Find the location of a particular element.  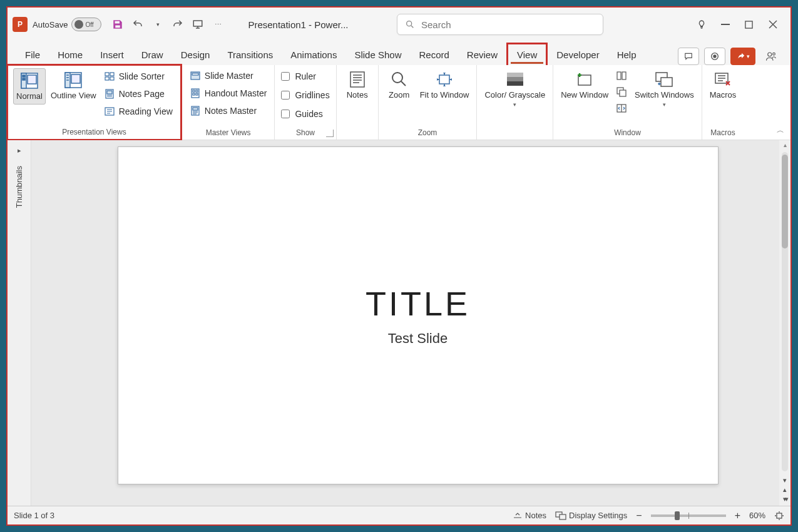

fit-to-window-status-button is located at coordinates (779, 516).